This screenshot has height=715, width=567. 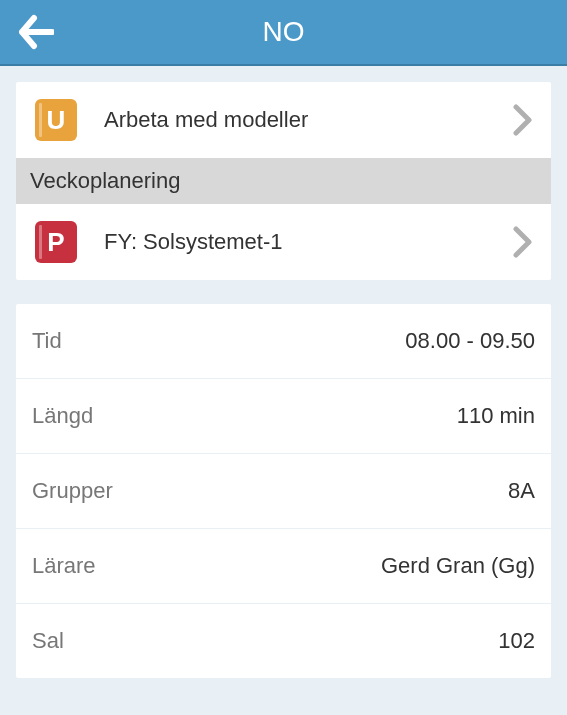 I want to click on p-icon: P, so click(x=56, y=242).